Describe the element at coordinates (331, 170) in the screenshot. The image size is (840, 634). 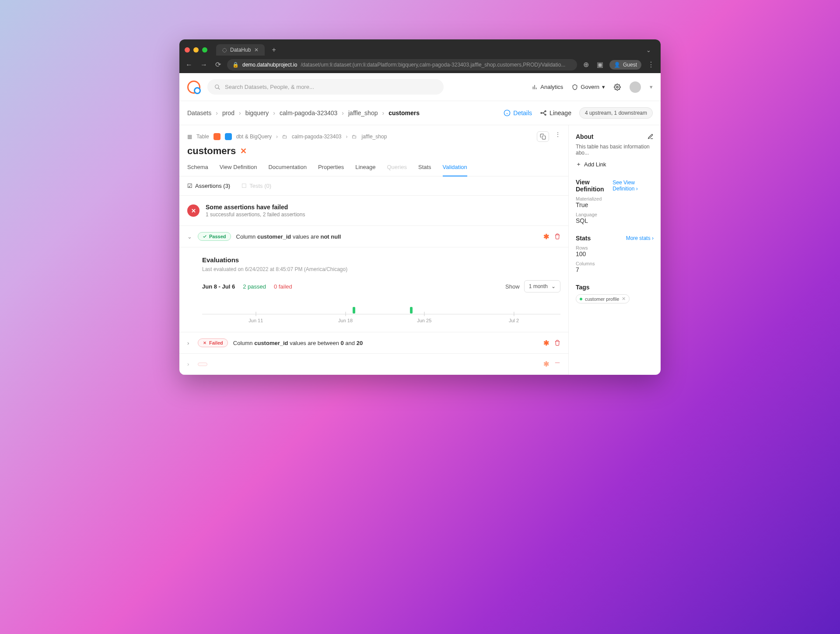
I see `tab-properties: Properties` at that location.